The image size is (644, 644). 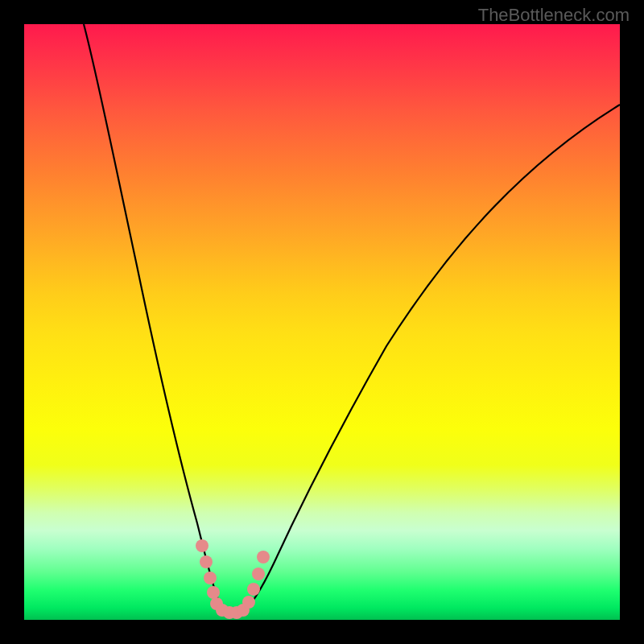 I want to click on minimum-markers, so click(x=233, y=580).